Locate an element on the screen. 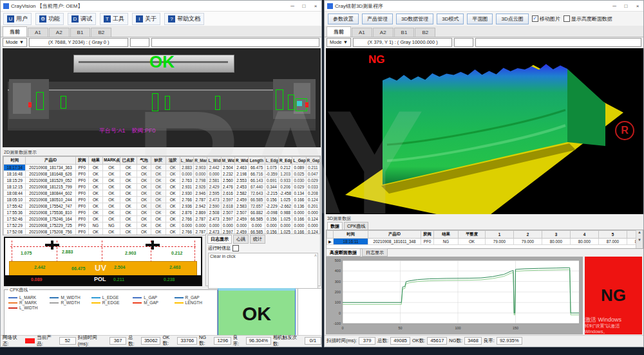 This screenshot has width=644, height=355. status-value: 92.935% is located at coordinates (509, 341).